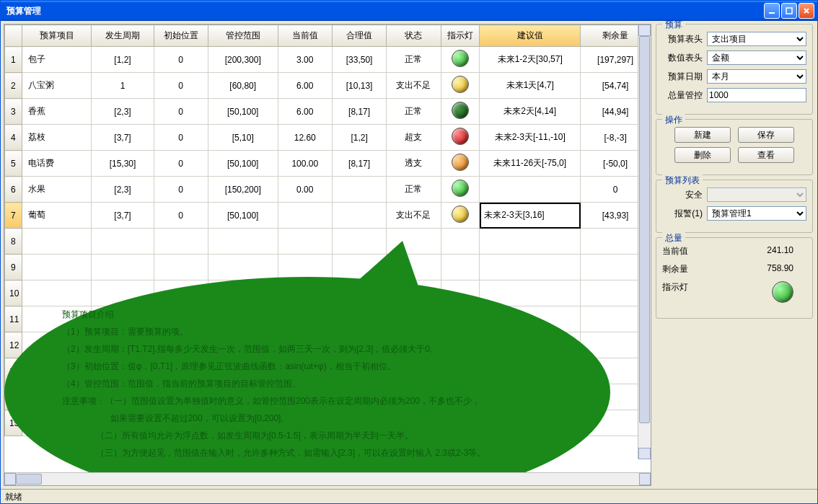 The height and width of the screenshot is (504, 818). Describe the element at coordinates (14, 345) in the screenshot. I see `row-number: 12` at that location.